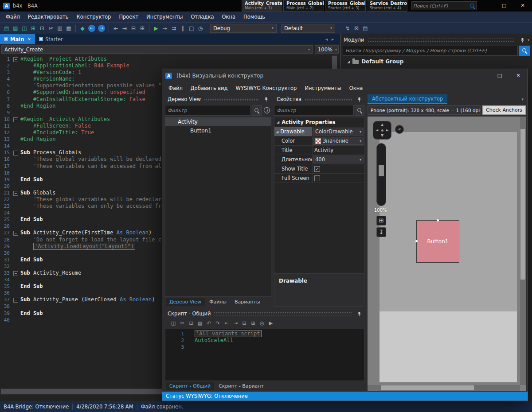 The width and height of the screenshot is (532, 412). I want to click on menu-item: Отладка, so click(202, 17).